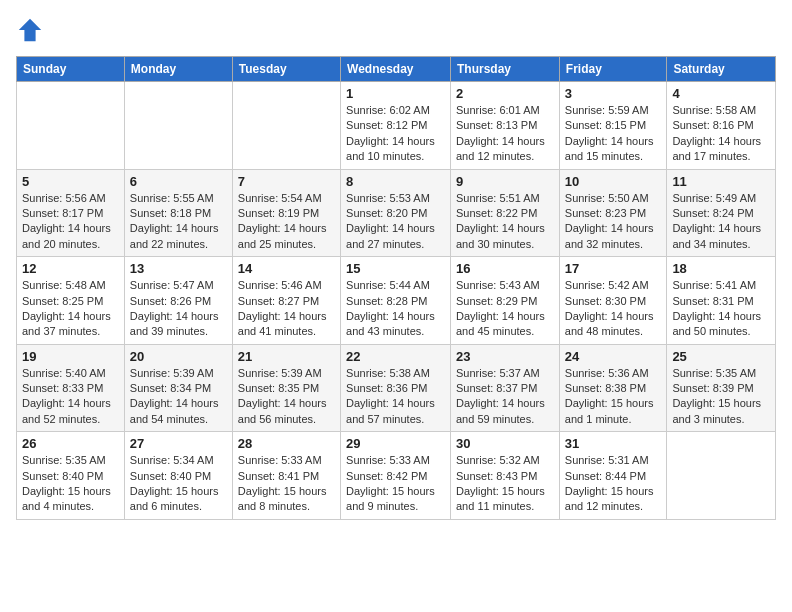  Describe the element at coordinates (70, 222) in the screenshot. I see `day-info: Sunrise: 5:56 AM Sunset: 8:17 PM Dayligh…` at that location.